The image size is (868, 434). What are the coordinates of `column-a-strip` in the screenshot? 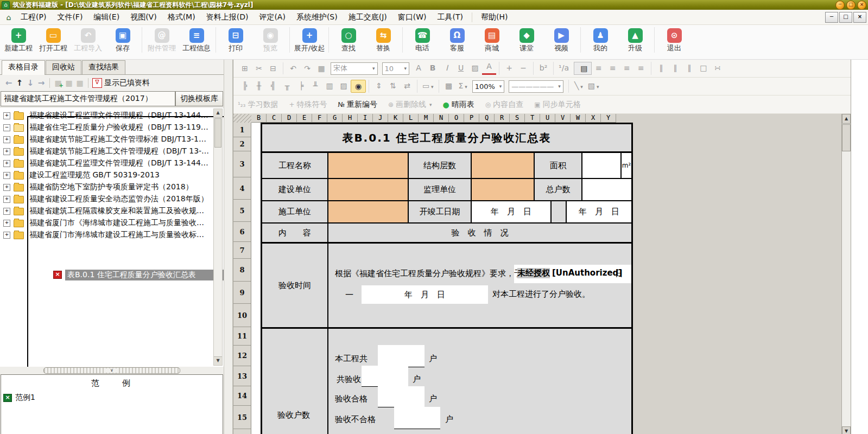 It's located at (256, 278).